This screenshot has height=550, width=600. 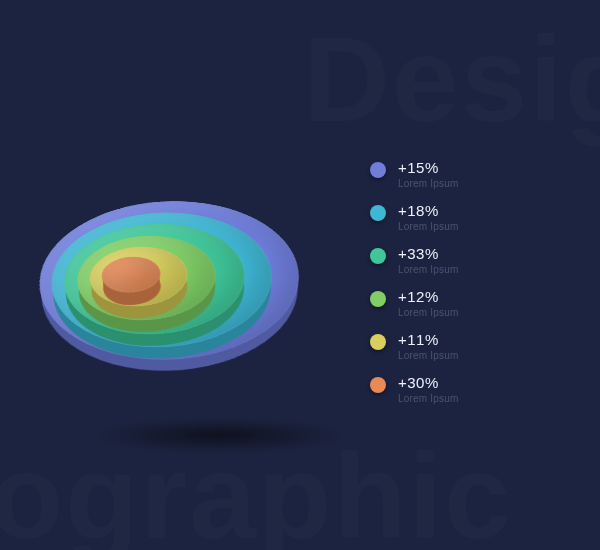 I want to click on legend-value: +11%, so click(x=428, y=340).